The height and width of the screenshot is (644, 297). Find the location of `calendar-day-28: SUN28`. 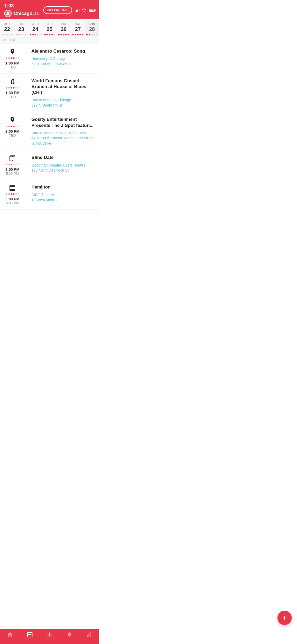

calendar-day-28: SUN28 is located at coordinates (92, 29).